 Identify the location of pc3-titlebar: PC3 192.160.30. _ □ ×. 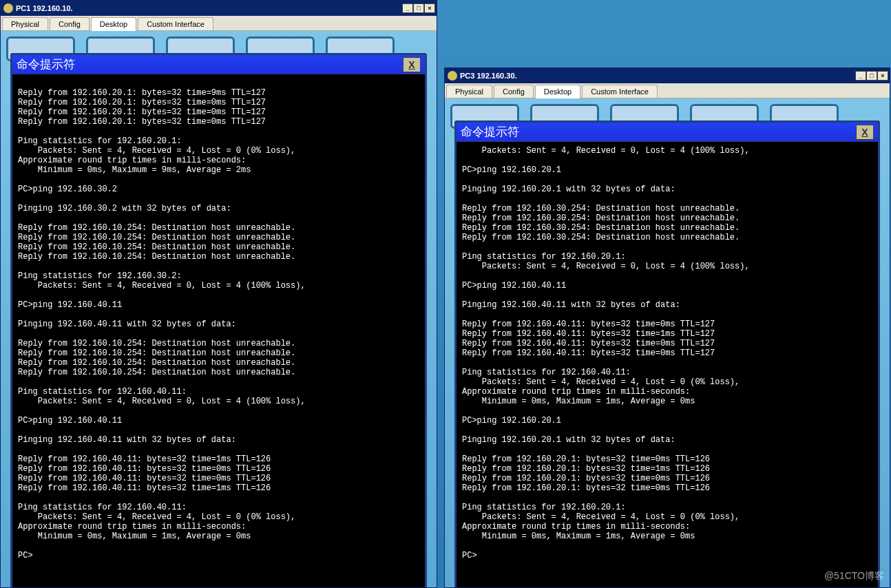
(667, 76).